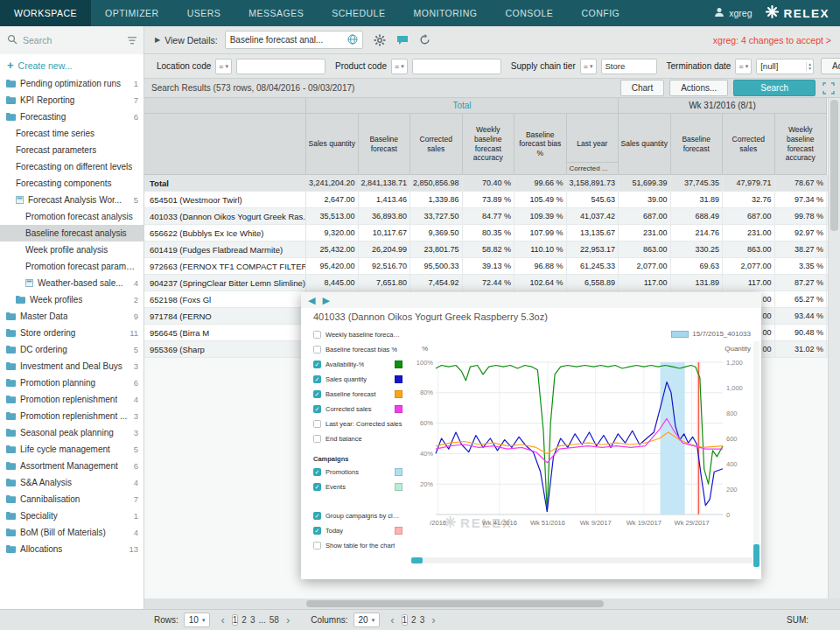  What do you see at coordinates (600, 13) in the screenshot?
I see `nav-tab-config: CONFIG` at bounding box center [600, 13].